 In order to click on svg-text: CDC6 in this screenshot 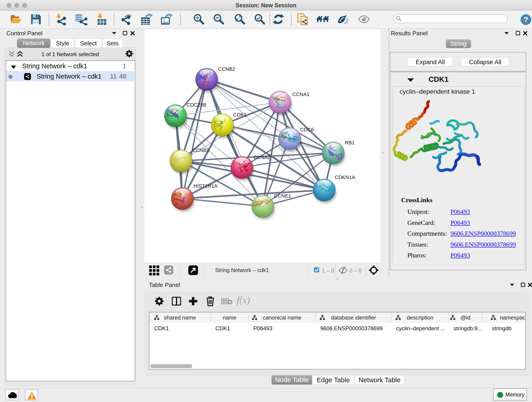, I will do `click(307, 130)`.